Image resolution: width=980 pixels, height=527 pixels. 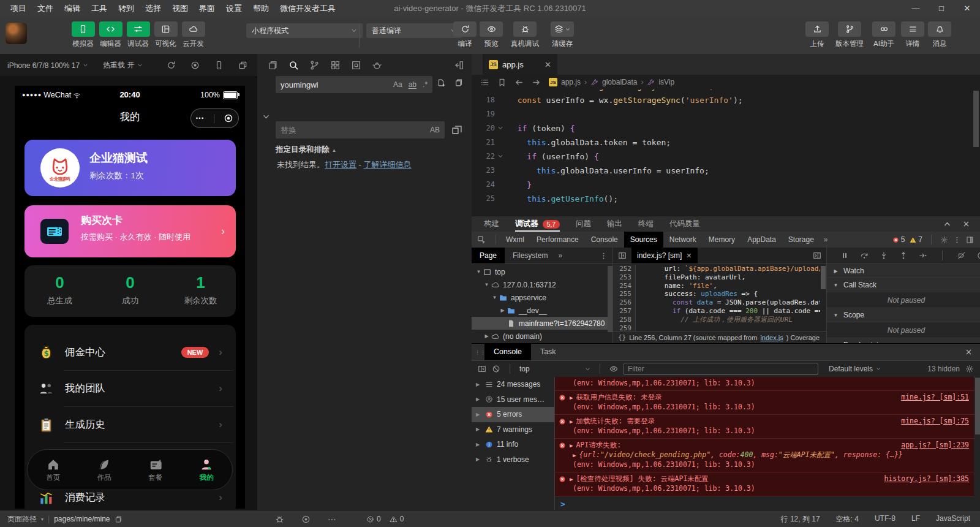 I want to click on console-filter-1 verbose: ▶1 verbose, so click(x=513, y=460).